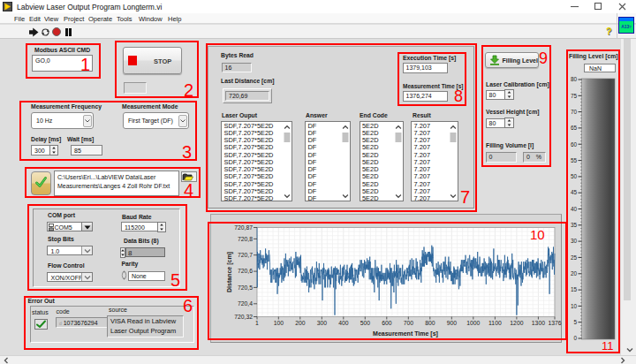 Image resolution: width=636 pixels, height=364 pixels. Describe the element at coordinates (574, 127) in the screenshot. I see `svg-text: 65` at that location.